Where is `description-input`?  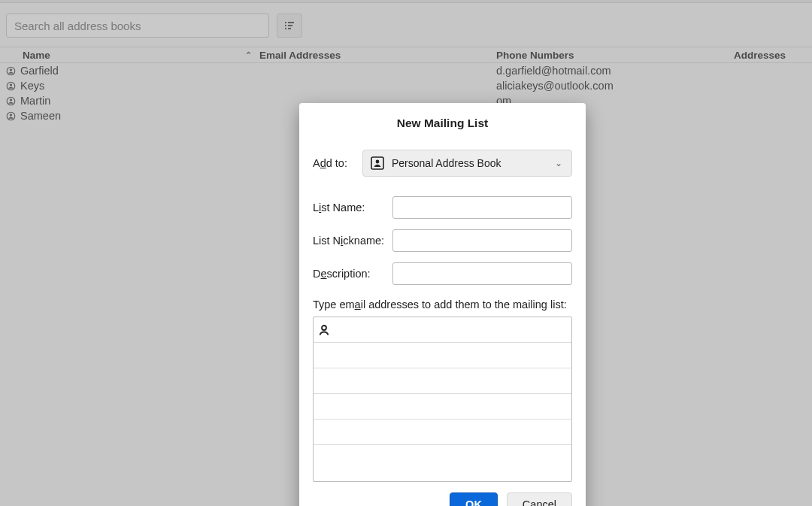 description-input is located at coordinates (483, 274).